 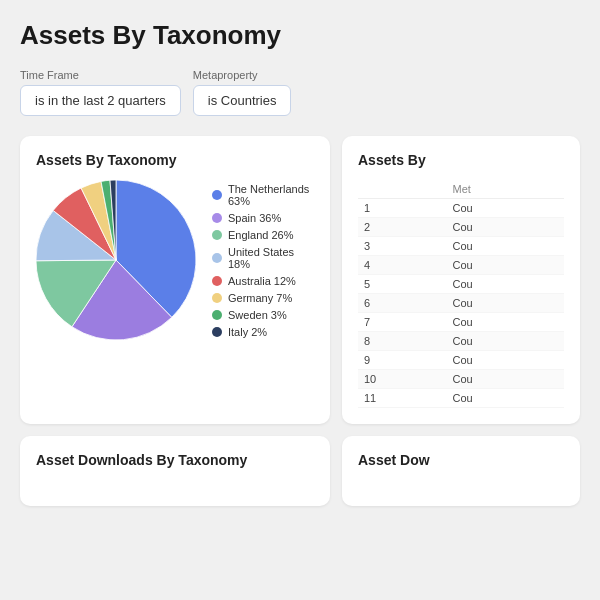 I want to click on legend-label: Australia 12%, so click(x=262, y=281).